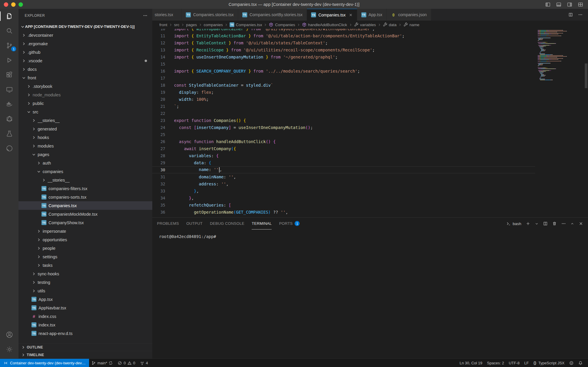  What do you see at coordinates (262, 224) in the screenshot?
I see `panel-tab-terminal: TERMINAL` at bounding box center [262, 224].